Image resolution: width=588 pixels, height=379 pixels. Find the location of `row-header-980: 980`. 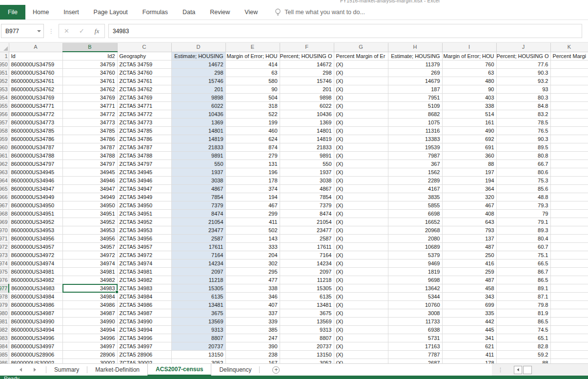

row-header-980: 980 is located at coordinates (4, 313).